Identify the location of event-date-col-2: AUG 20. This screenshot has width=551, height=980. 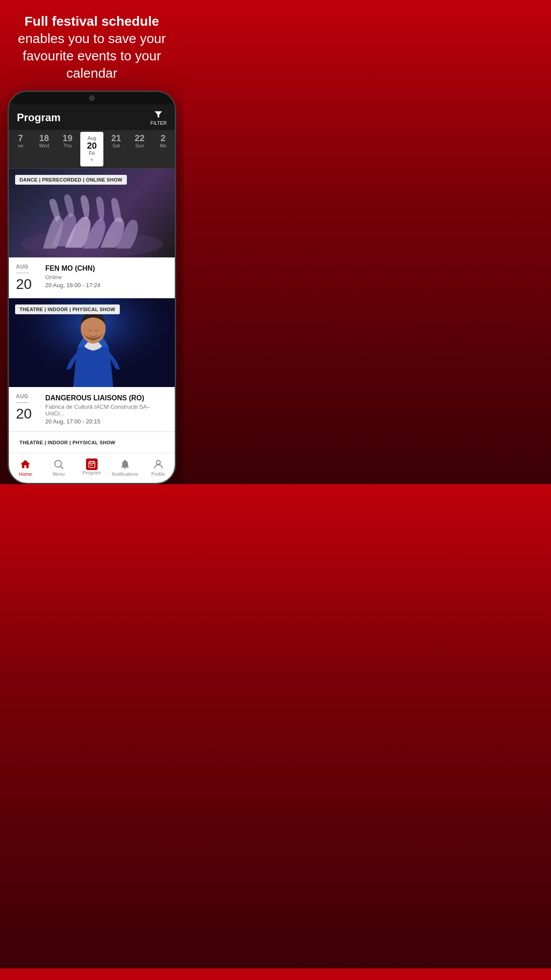
(27, 407).